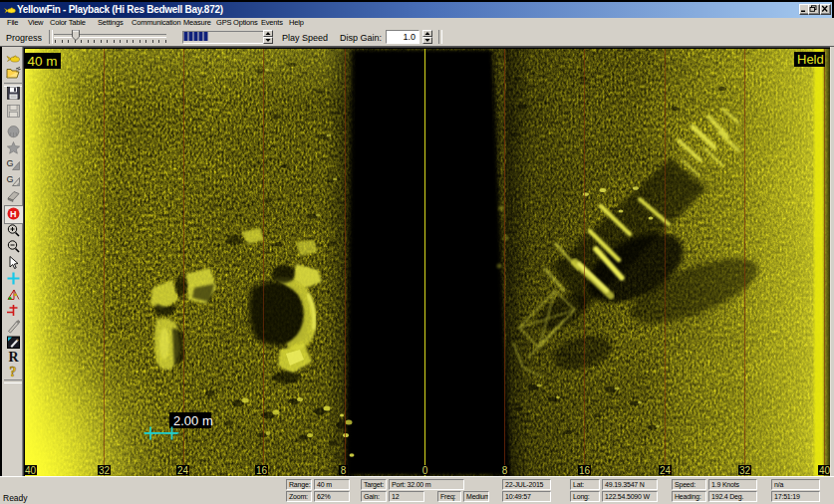 The width and height of the screenshot is (834, 504). Describe the element at coordinates (43, 62) in the screenshot. I see `svg-text: 40 m` at that location.